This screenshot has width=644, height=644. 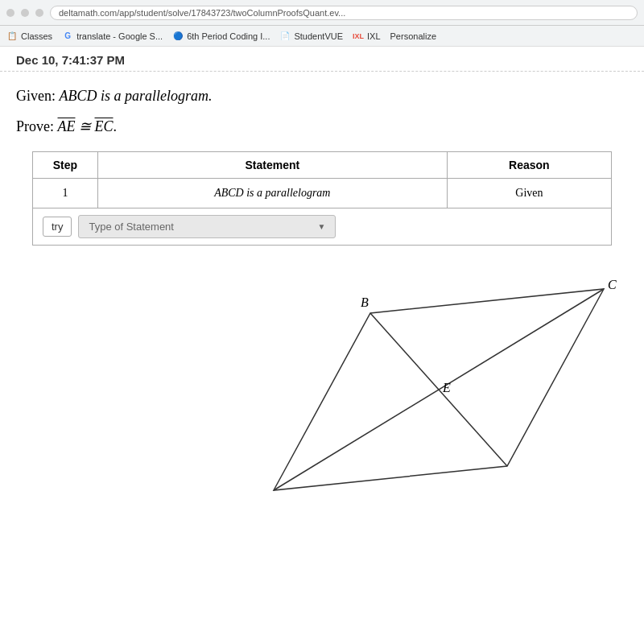 I want to click on prove-ec: EC, so click(x=105, y=126).